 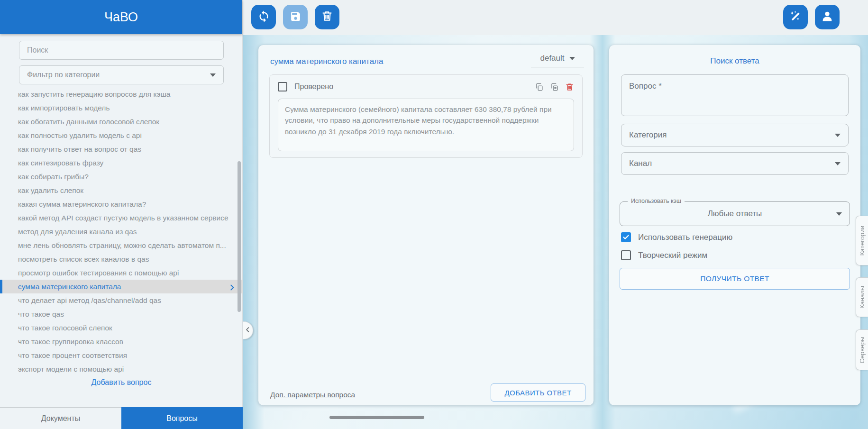 What do you see at coordinates (795, 17) in the screenshot?
I see `magic-wand-icon` at bounding box center [795, 17].